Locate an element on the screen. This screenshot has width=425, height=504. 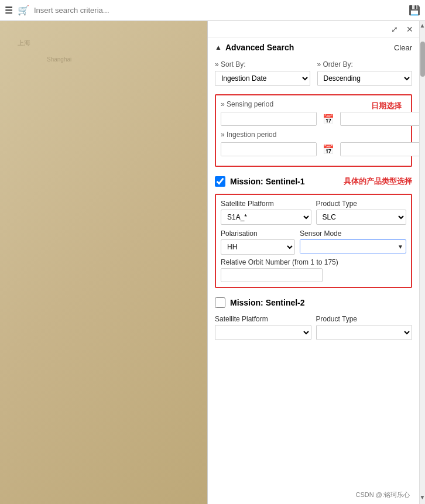
sensing-period-header: » Sensing period 日期选择 is located at coordinates (314, 106).